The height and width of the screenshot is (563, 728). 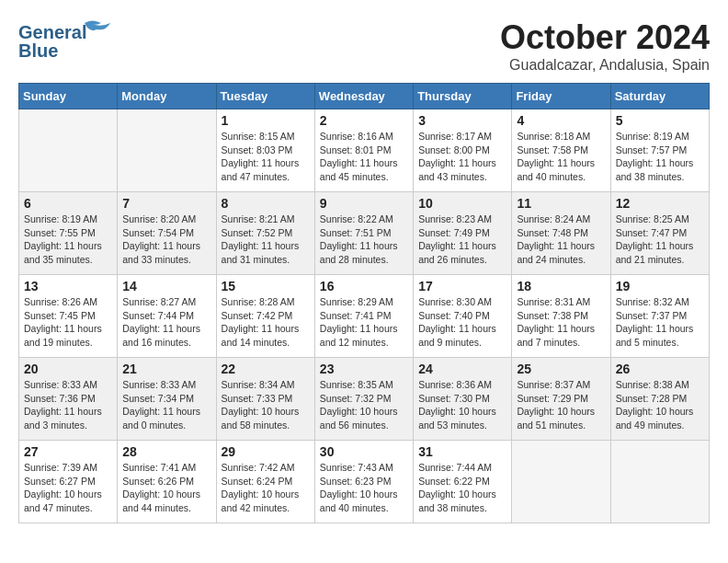 What do you see at coordinates (364, 322) in the screenshot?
I see `day-info: Sunrise: 8:29 AM Sunset: 7:41 PM Dayligh…` at bounding box center [364, 322].